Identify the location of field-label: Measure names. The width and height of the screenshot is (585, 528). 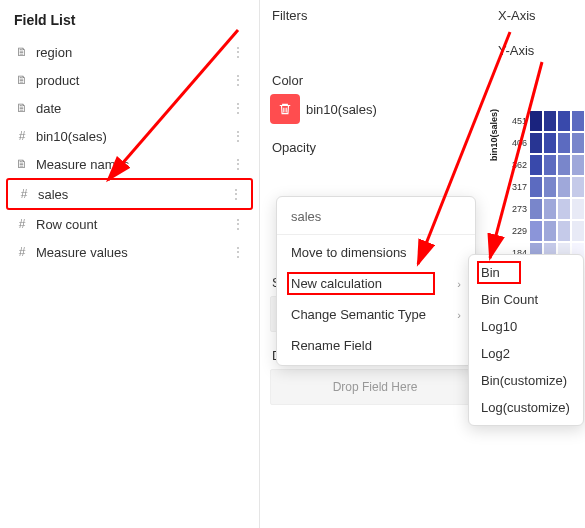
(134, 164).